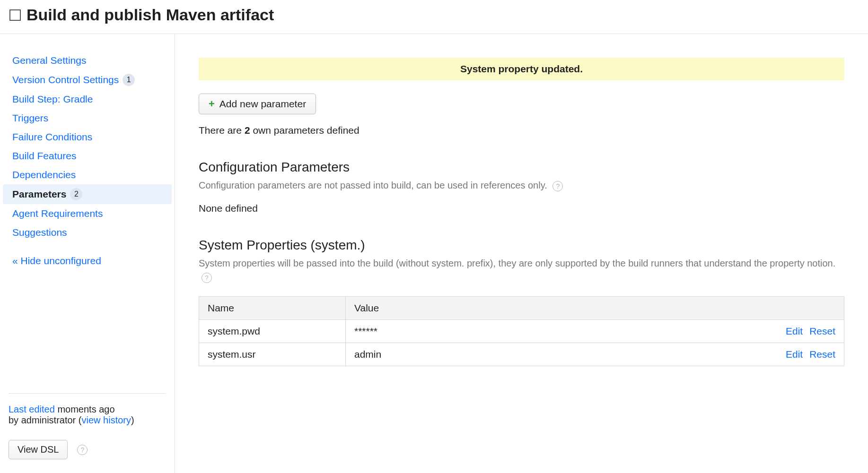  What do you see at coordinates (87, 175) in the screenshot?
I see `sidebar-item: Dependencies` at bounding box center [87, 175].